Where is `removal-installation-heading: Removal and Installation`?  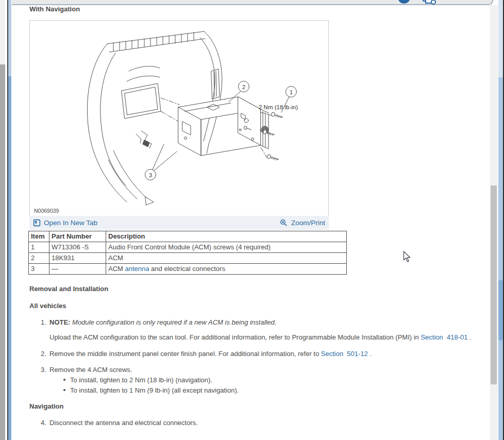 removal-installation-heading: Removal and Installation is located at coordinates (251, 289).